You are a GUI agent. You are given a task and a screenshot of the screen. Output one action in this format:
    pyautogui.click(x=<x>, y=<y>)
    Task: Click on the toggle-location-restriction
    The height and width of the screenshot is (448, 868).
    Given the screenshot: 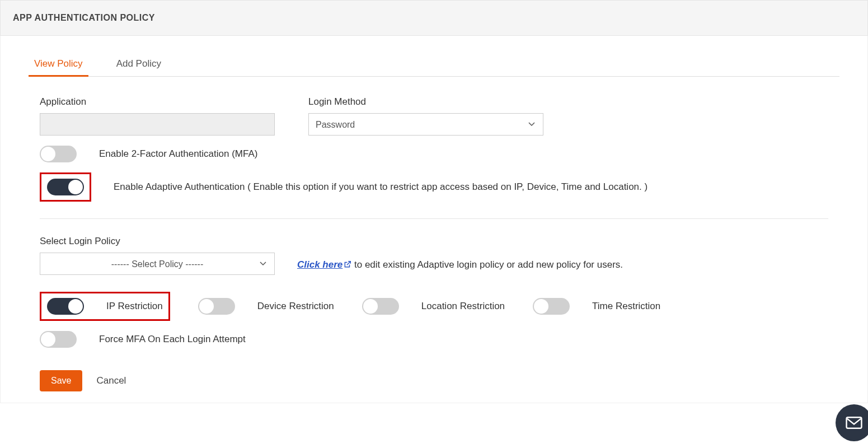 What is the action you would take?
    pyautogui.click(x=381, y=306)
    